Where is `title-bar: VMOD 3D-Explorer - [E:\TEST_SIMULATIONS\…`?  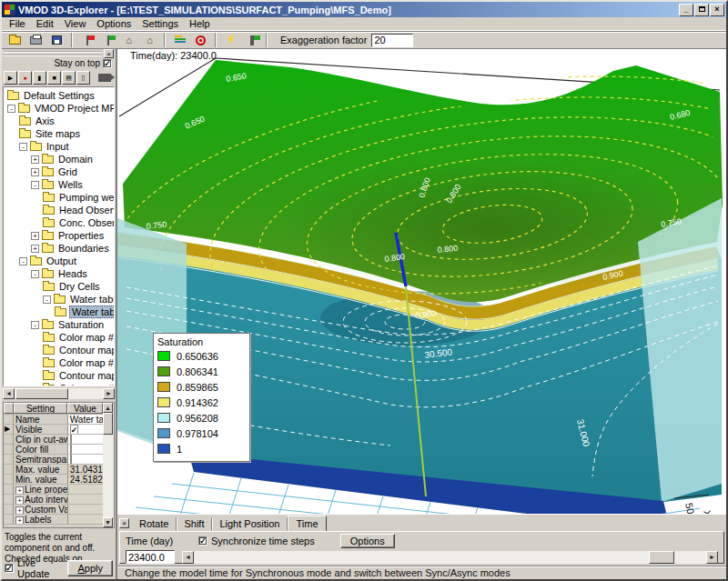
title-bar: VMOD 3D-Explorer - [E:\TEST_SIMULATIONS\… is located at coordinates (364, 9).